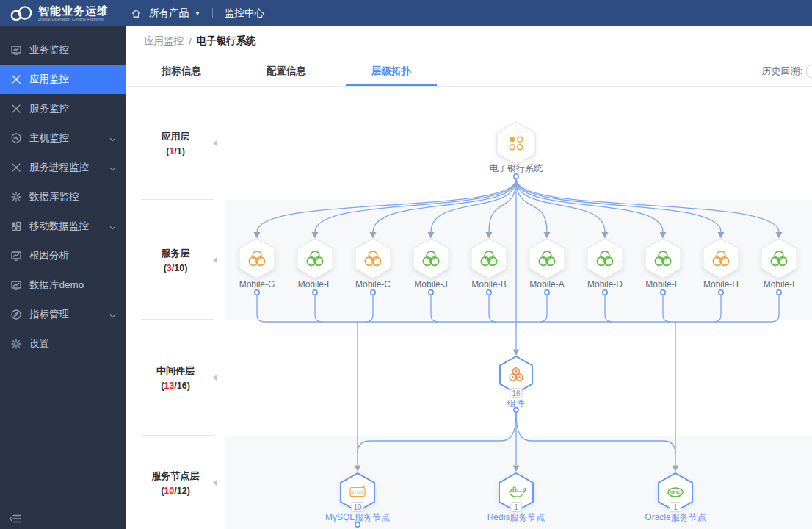 The height and width of the screenshot is (529, 812). What do you see at coordinates (16, 285) in the screenshot?
I see `database-demo-icon` at bounding box center [16, 285].